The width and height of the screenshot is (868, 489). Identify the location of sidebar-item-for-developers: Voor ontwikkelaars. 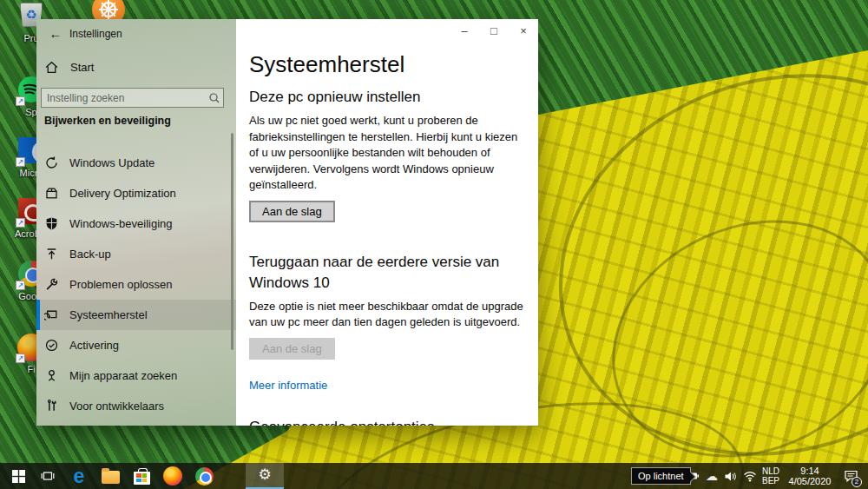
(136, 406).